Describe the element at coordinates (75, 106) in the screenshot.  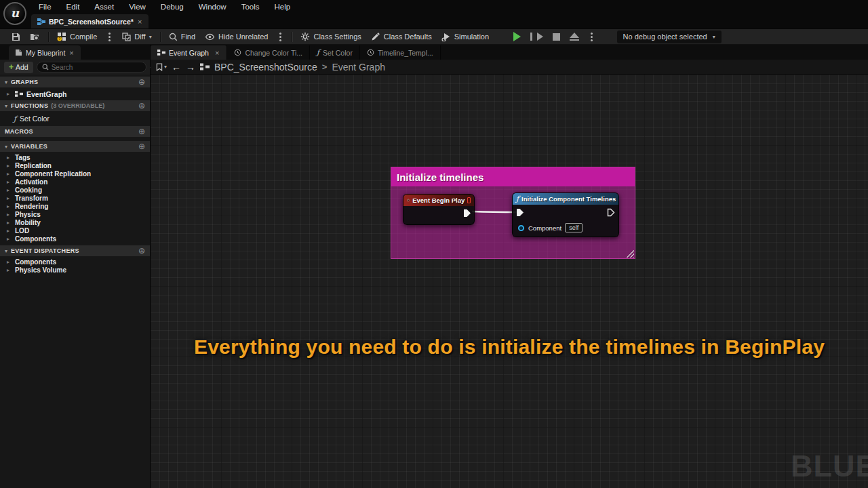
I see `section-functions: ▾ FUNCTIONS (3 OVERRIDABLE) ⊕` at that location.